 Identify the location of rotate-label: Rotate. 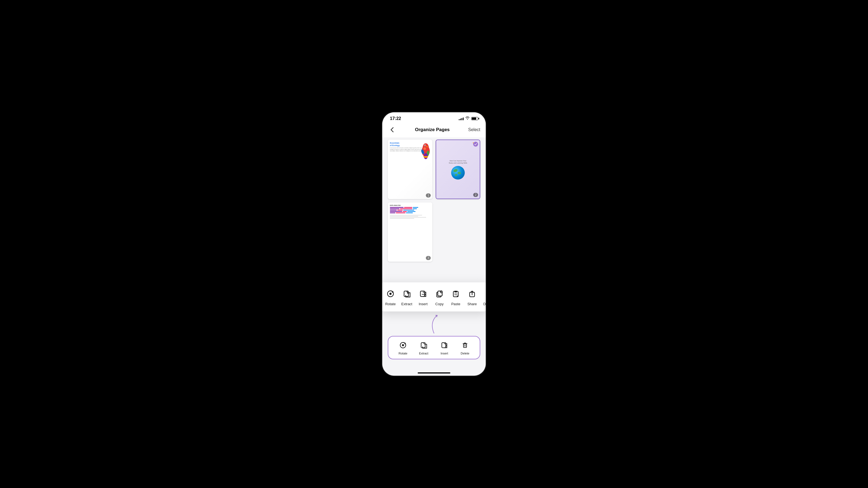
(390, 304).